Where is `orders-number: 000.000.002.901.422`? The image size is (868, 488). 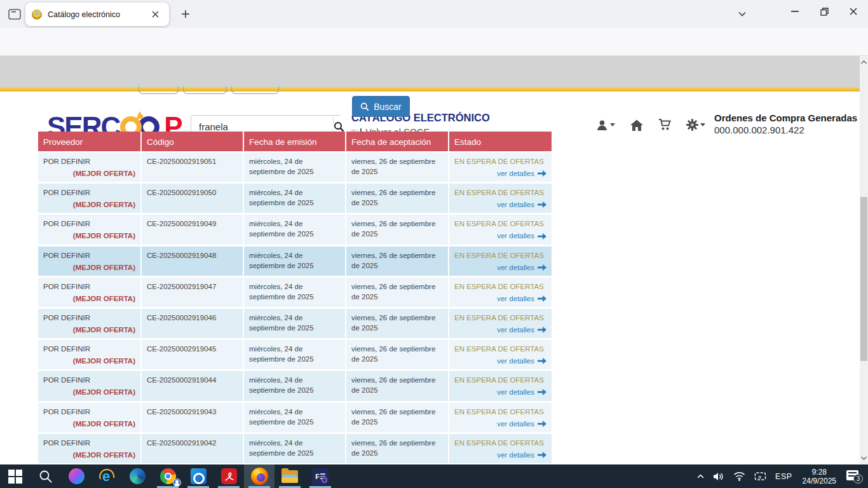 orders-number: 000.000.002.901.422 is located at coordinates (786, 130).